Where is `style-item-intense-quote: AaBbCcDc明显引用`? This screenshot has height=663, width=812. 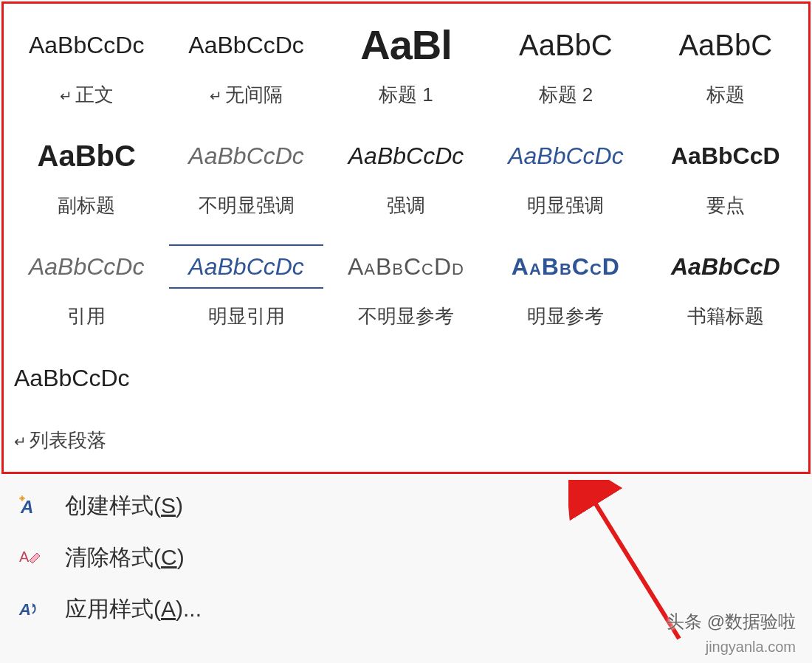 style-item-intense-quote: AaBbCcDc明显引用 is located at coordinates (246, 286).